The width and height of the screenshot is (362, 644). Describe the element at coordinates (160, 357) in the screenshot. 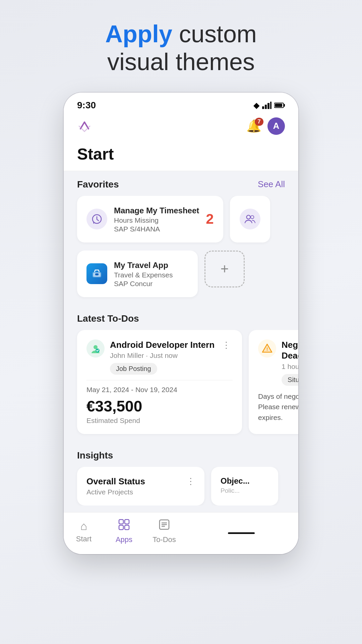

I see `todo-card-header: Android Developer Intern John Miller · J…` at that location.